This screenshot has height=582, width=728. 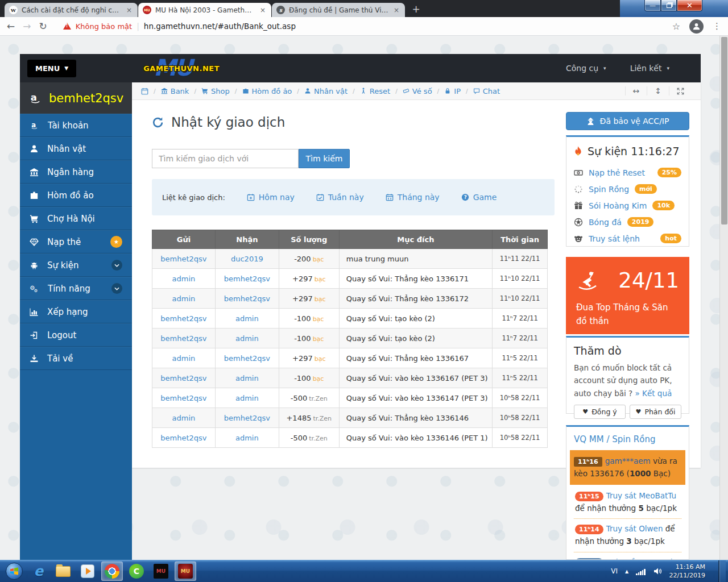 What do you see at coordinates (76, 265) in the screenshot?
I see `sidebar-item-su-kien: Sự kiện` at bounding box center [76, 265].